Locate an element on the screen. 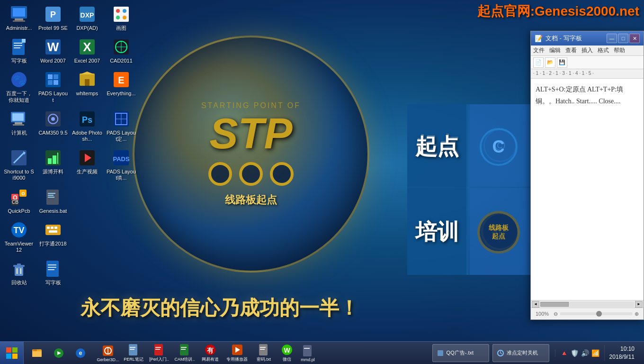 The width and height of the screenshot is (644, 364). taskbar-cam-train: CAM培训.. is located at coordinates (185, 353).